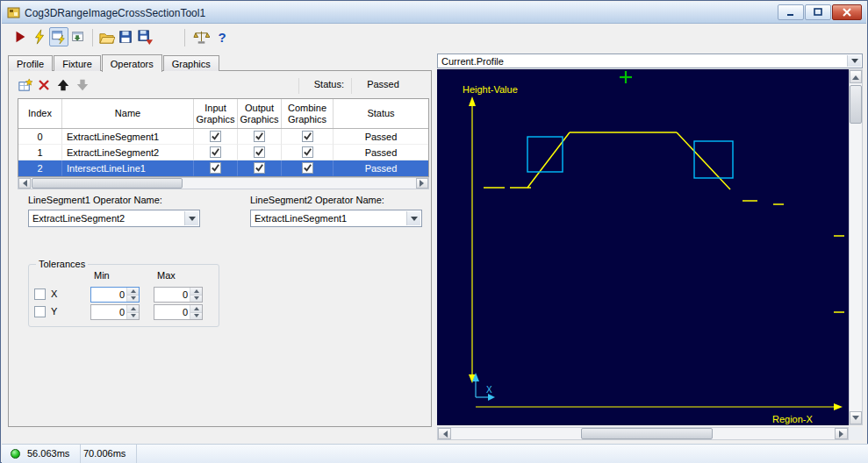 This screenshot has height=463, width=868. Describe the element at coordinates (642, 433) in the screenshot. I see `plot-hscrollbar` at that location.